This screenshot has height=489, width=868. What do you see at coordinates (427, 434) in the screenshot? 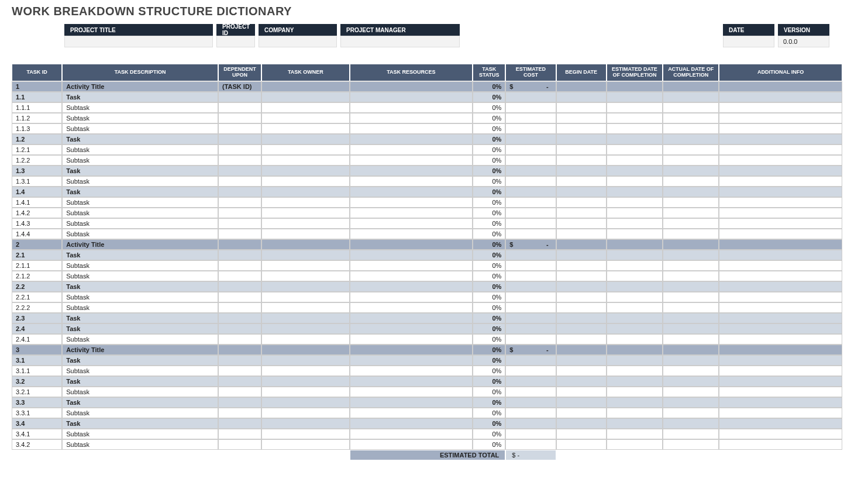
I see `table-row: 3.4.1Subtask0%` at bounding box center [427, 434].